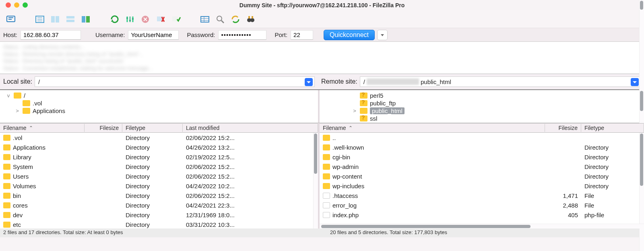  Describe the element at coordinates (482, 111) in the screenshot. I see `tree-item: >public_html` at that location.